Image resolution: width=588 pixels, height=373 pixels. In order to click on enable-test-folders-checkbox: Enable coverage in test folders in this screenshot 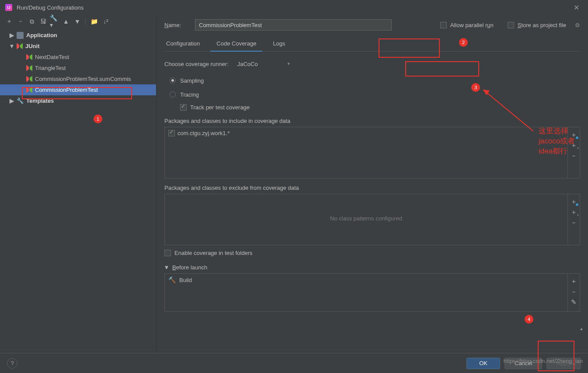, I will do `click(372, 253)`.